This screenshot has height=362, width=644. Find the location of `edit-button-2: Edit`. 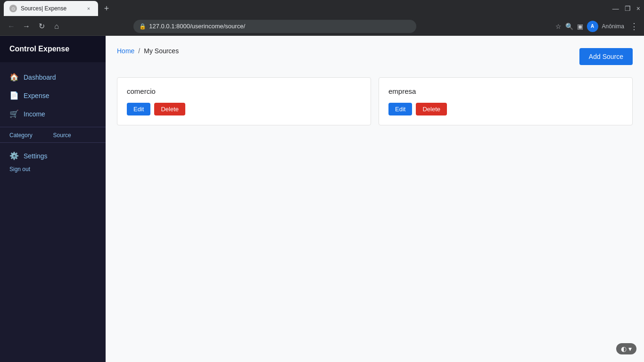

edit-button-2: Edit is located at coordinates (400, 109).